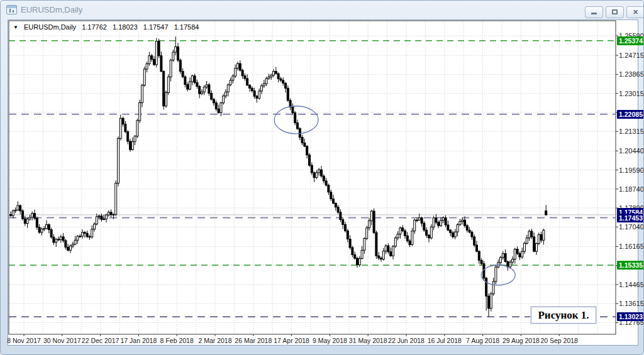 The width and height of the screenshot is (644, 355). I want to click on date-label: 22 Dec 2017, so click(101, 341).